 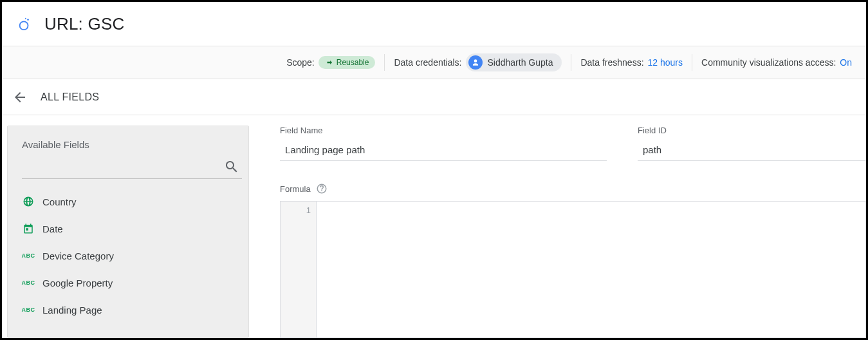 What do you see at coordinates (612, 62) in the screenshot?
I see `freshness-label: Data freshness:` at bounding box center [612, 62].